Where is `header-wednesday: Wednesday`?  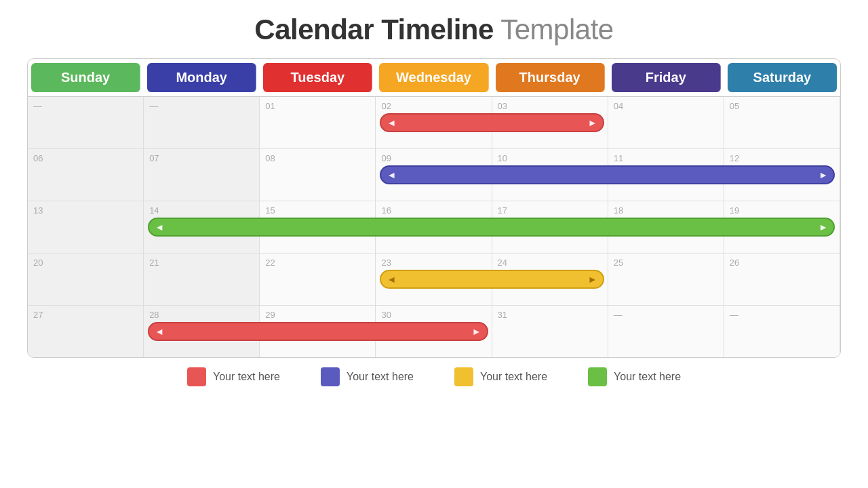
header-wednesday: Wednesday is located at coordinates (434, 77).